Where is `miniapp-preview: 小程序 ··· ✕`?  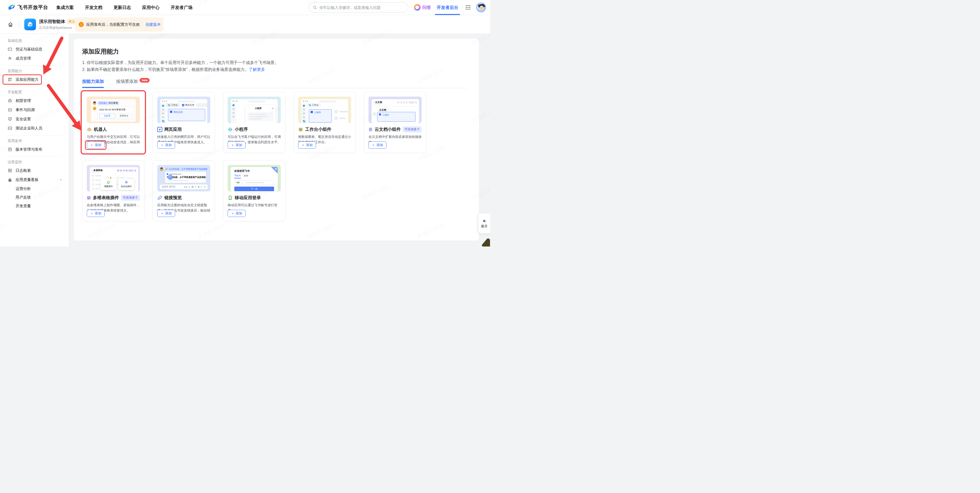 miniapp-preview: 小程序 ··· ✕ is located at coordinates (254, 110).